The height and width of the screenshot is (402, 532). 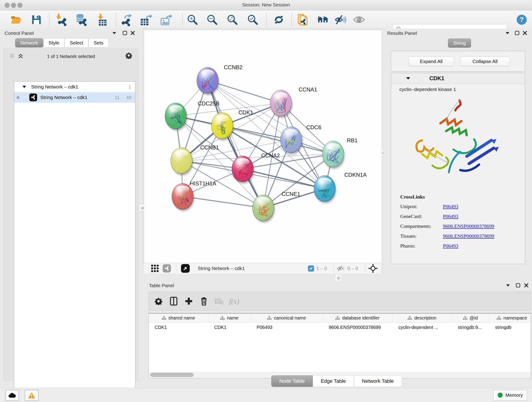 I want to click on export-network-icon, so click(x=126, y=20).